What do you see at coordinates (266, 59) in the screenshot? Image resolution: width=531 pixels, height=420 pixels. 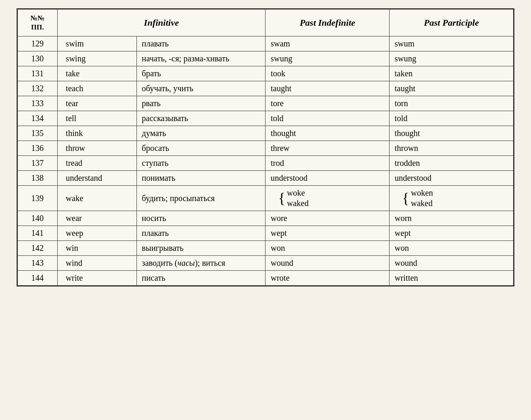 I see `table-row: 130swingначать, -ся; разма-хиватьswungsw…` at bounding box center [266, 59].